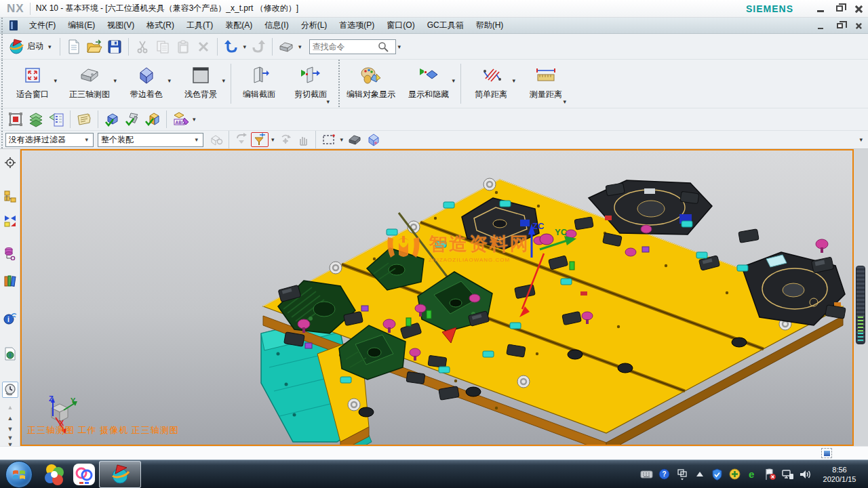 This screenshot has height=488, width=868. Describe the element at coordinates (665, 474) in the screenshot. I see `help-tray-icon: ?` at that location.